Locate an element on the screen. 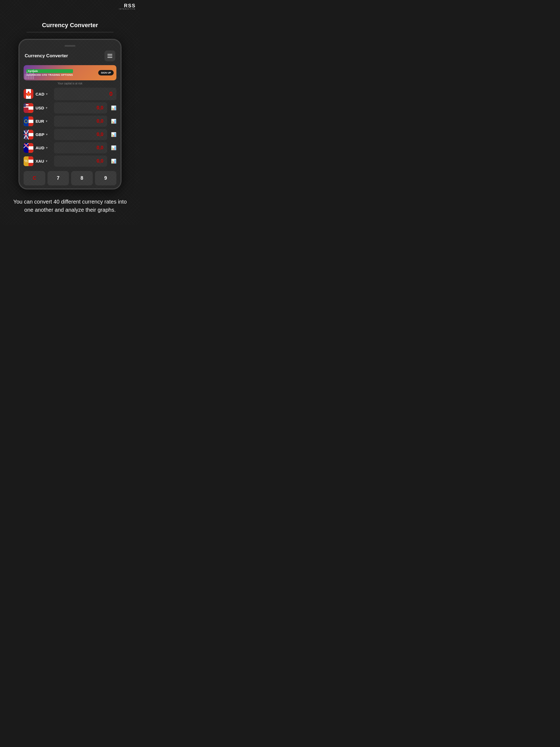 Image resolution: width=560 pixels, height=747 pixels. currency-input-aud: 0,0 is located at coordinates (80, 148).